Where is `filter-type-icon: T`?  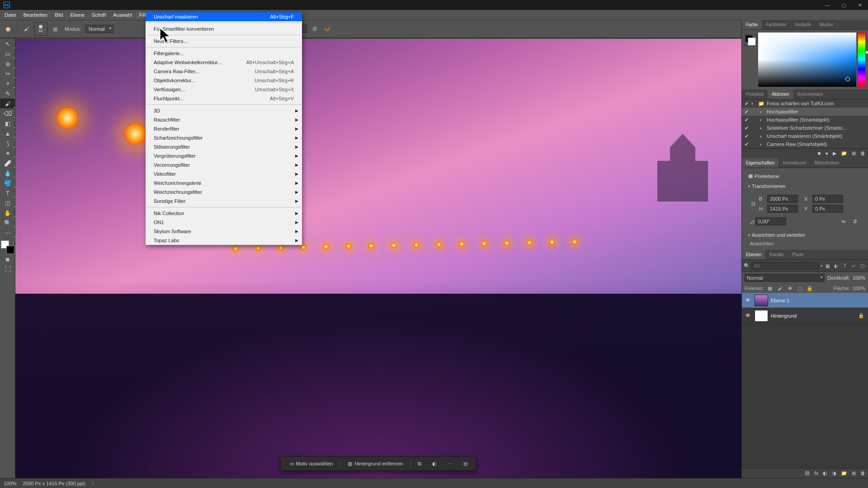
filter-type-icon: T is located at coordinates (845, 266).